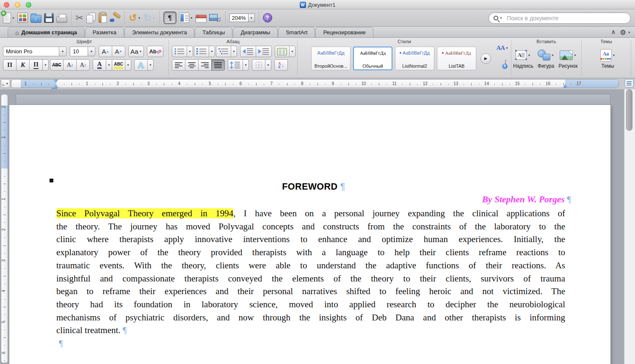  Describe the element at coordinates (613, 32) in the screenshot. I see `collapse-ribbon-button: ∧` at that location.